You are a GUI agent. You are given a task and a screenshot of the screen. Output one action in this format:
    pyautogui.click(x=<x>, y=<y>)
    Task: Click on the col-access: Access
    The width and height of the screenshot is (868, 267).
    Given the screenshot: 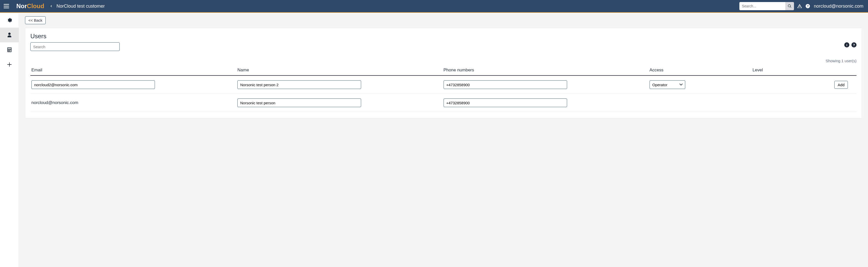 What is the action you would take?
    pyautogui.click(x=701, y=70)
    